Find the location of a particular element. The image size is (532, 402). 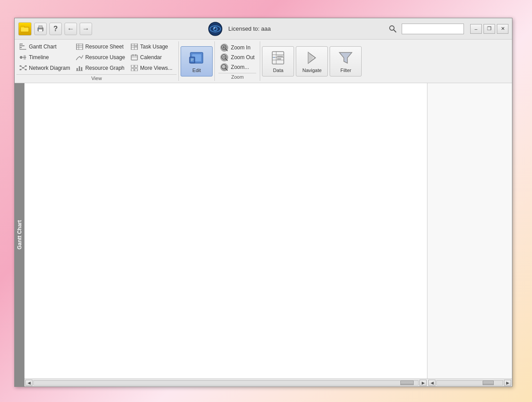

timeline-area is located at coordinates (470, 231).